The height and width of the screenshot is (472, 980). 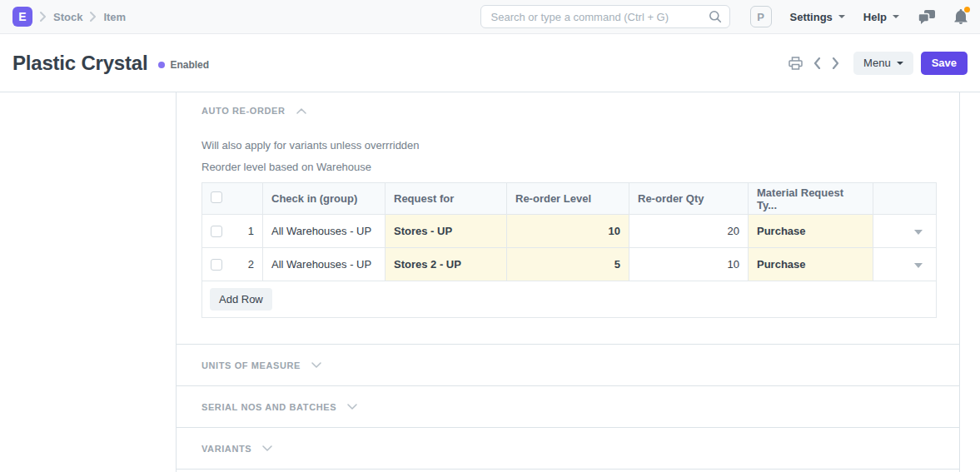 I want to click on status-label: Enabled, so click(x=190, y=65).